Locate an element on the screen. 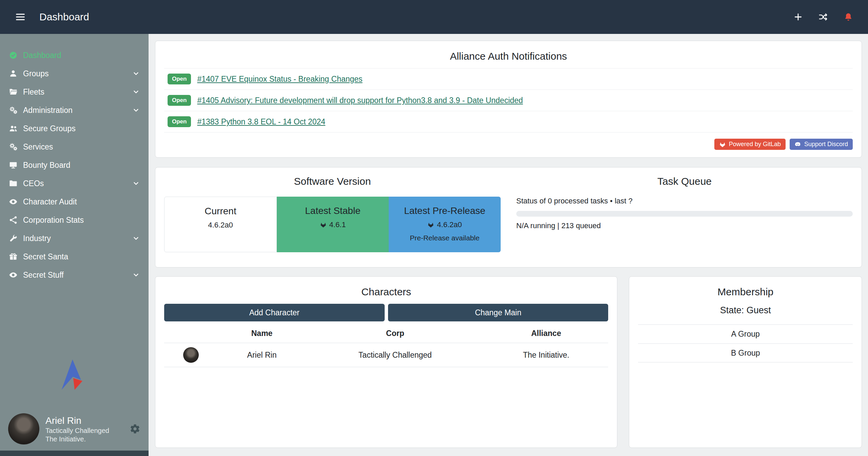 The image size is (868, 456). sidebar-item-secret-stuff: Secret Stuff is located at coordinates (74, 275).